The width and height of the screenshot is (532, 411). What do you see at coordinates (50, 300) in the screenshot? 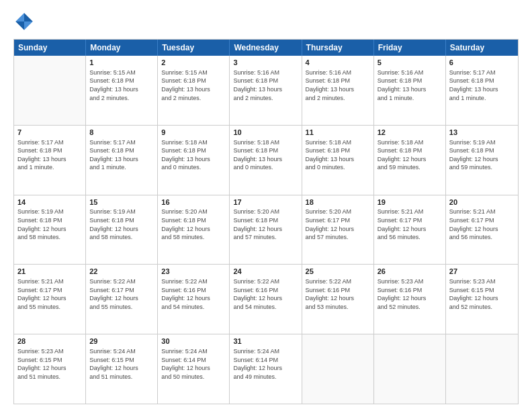
I see `cal-cell: 21Sunrise: 5:21 AM Sunset: 6:17 PM Dayli…` at bounding box center [50, 300].